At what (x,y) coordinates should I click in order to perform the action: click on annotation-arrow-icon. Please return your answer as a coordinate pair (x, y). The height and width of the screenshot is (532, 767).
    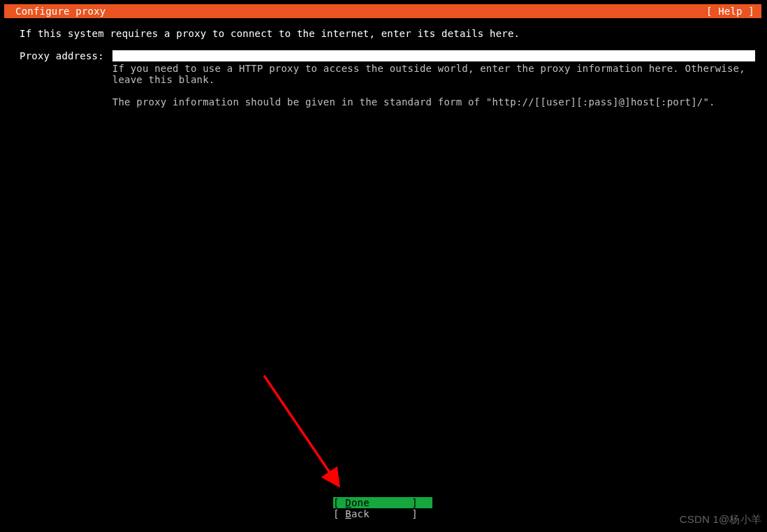
    Looking at the image, I should click on (309, 435).